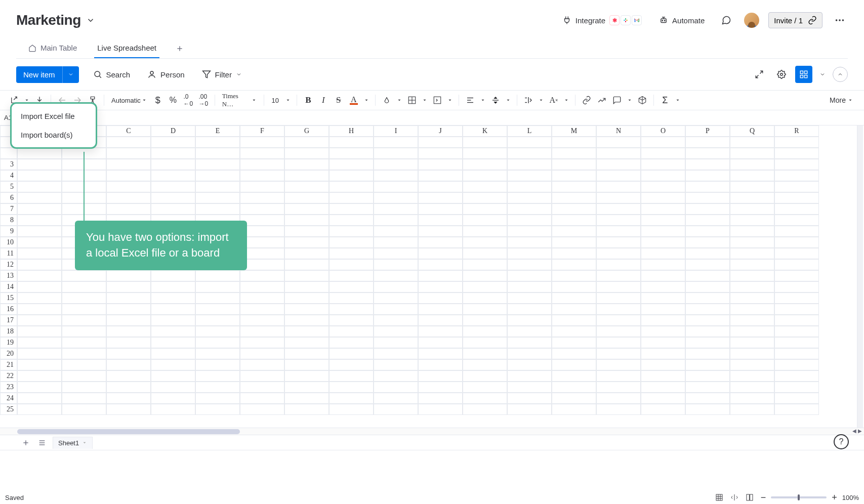 The height and width of the screenshot is (504, 864). I want to click on functions-caret, so click(678, 100).